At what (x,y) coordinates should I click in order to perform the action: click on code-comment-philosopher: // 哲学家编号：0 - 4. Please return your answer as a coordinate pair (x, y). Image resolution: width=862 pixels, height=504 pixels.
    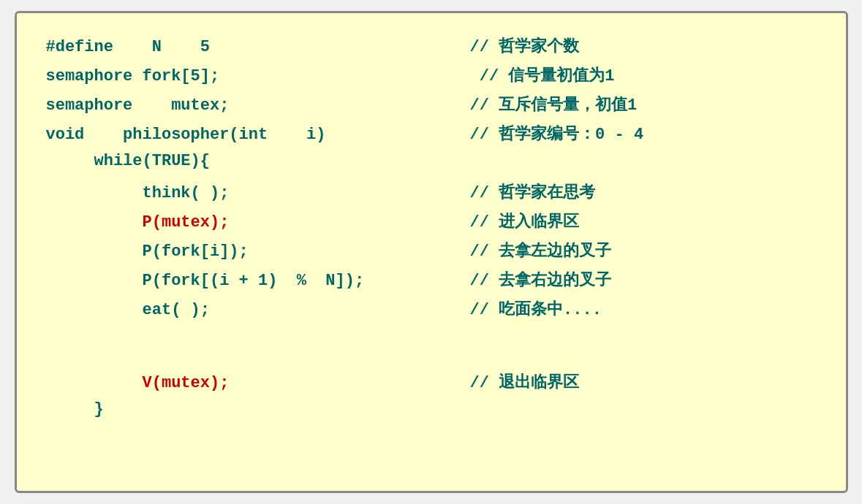
    Looking at the image, I should click on (643, 134).